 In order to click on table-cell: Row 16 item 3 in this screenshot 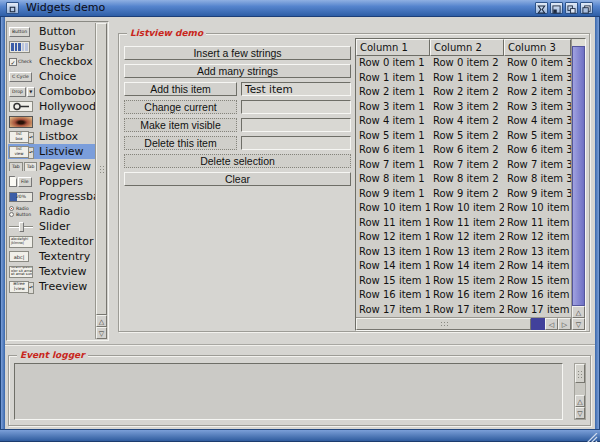, I will do `click(538, 296)`.